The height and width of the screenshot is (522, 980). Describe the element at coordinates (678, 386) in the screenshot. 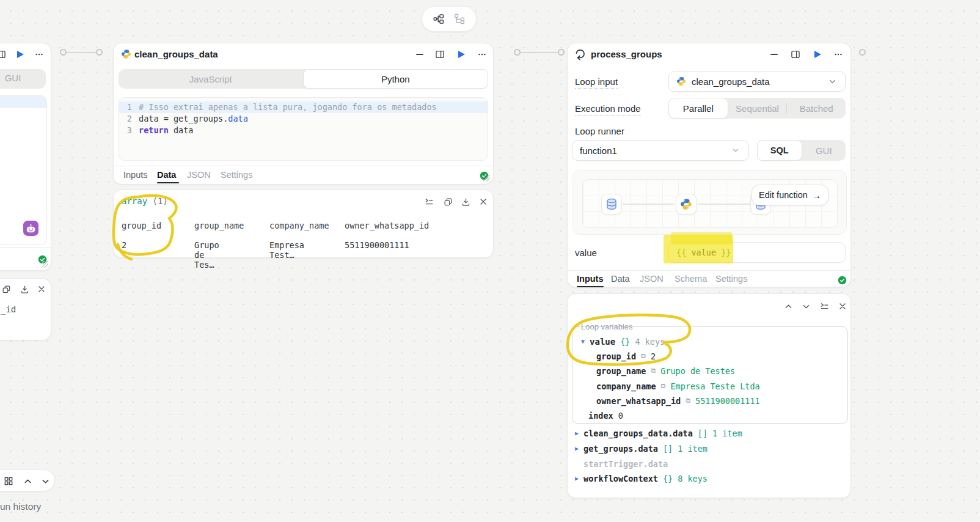

I see `variable-row: company_name ⧉ Empresa Teste Ltda` at that location.